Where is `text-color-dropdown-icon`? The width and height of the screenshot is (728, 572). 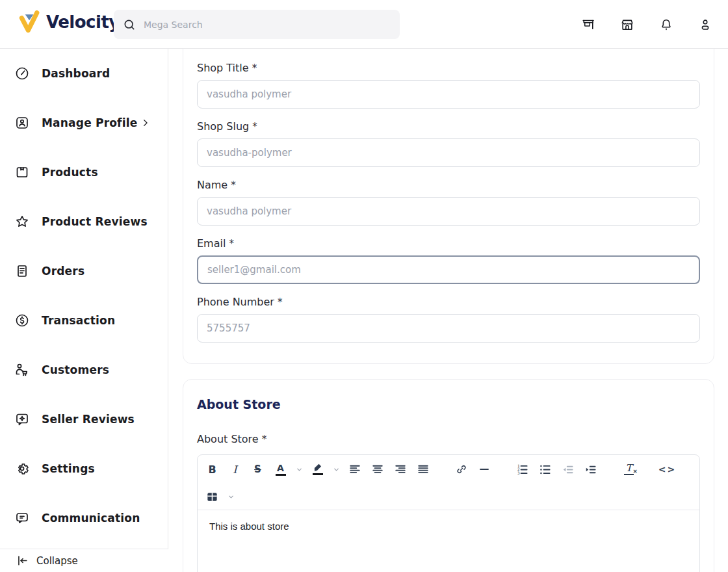 text-color-dropdown-icon is located at coordinates (299, 469).